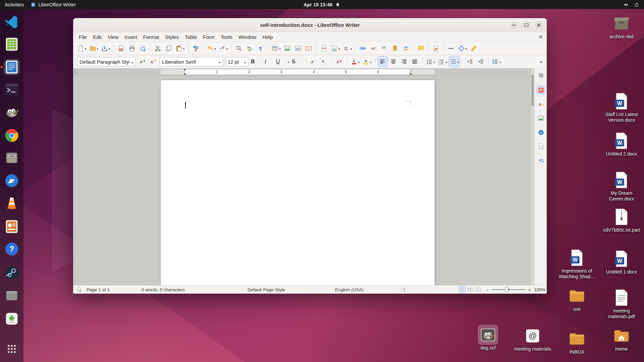 The image size is (644, 362). I want to click on vertical-scrollbar, so click(533, 177).